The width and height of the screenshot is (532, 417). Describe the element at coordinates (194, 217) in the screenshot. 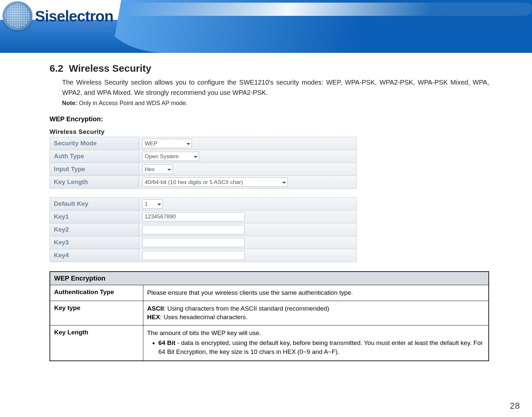

I see `key1-input` at that location.